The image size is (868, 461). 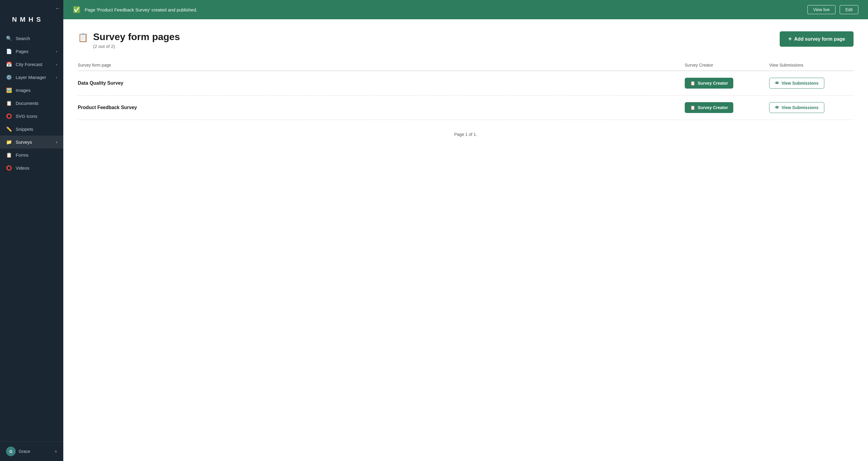 I want to click on sidebar-item-videos-label: Videos, so click(x=23, y=168).